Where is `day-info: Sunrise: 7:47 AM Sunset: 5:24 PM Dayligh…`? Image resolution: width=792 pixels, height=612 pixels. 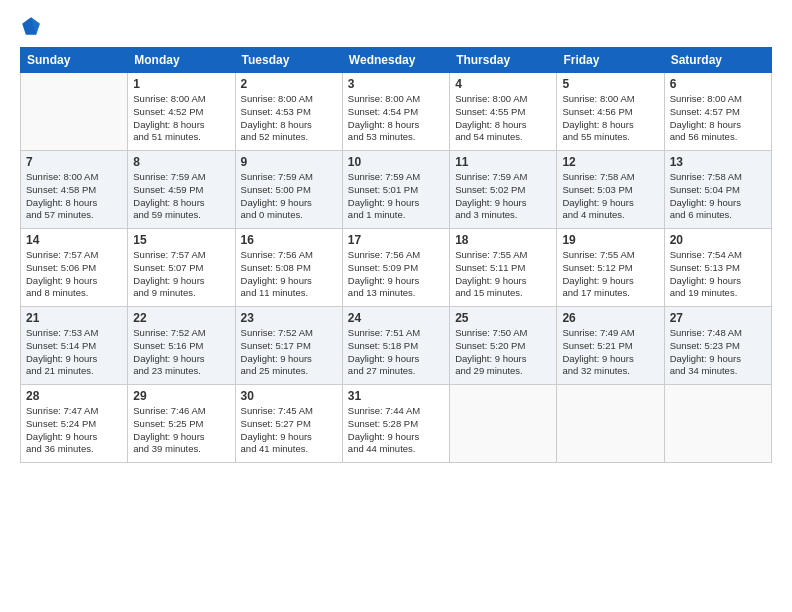 day-info: Sunrise: 7:47 AM Sunset: 5:24 PM Dayligh… is located at coordinates (74, 430).